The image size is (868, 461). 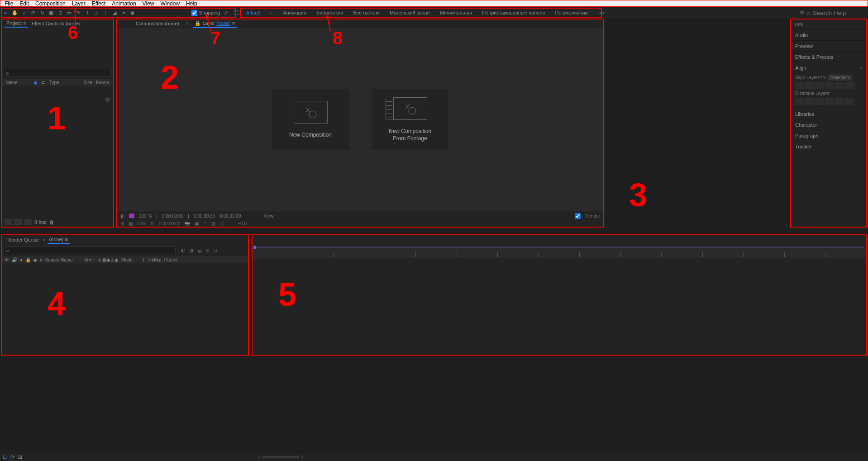 What do you see at coordinates (130, 260) in the screenshot?
I see `col-mode: Mode` at bounding box center [130, 260].